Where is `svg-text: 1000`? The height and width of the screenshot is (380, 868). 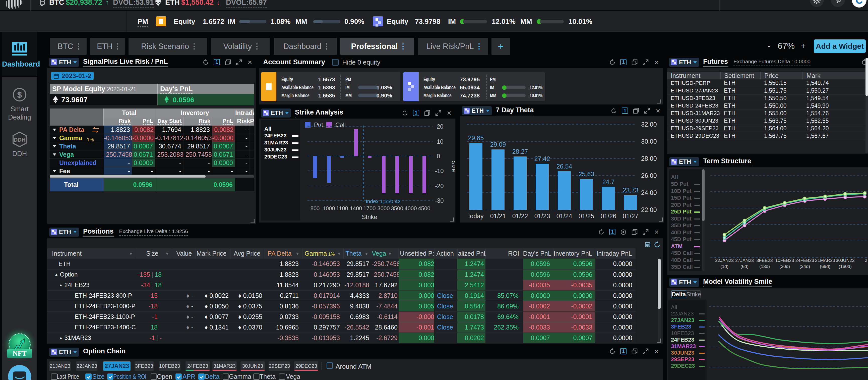
svg-text: 1000 is located at coordinates (329, 208).